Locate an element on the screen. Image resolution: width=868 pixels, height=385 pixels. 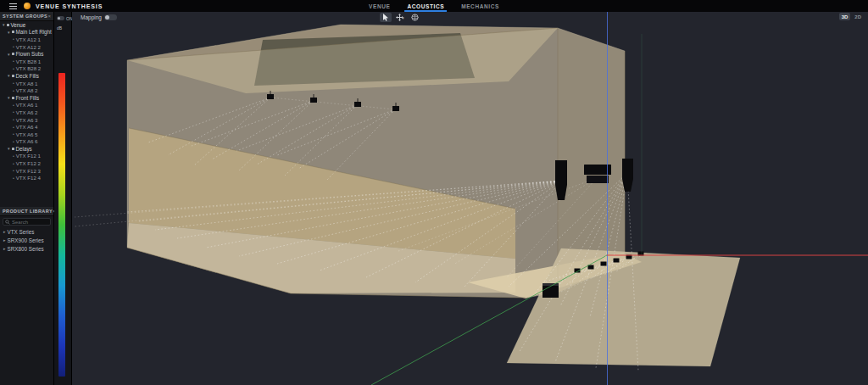
tree-row-vtx-b28-2: •VTX B28 2 is located at coordinates (27, 70).